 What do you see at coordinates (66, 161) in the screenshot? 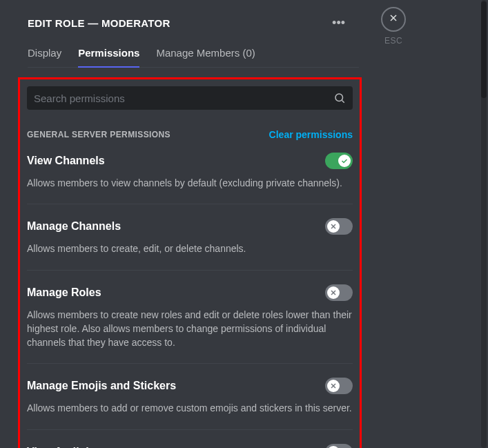
I see `permission-title: View Channels` at bounding box center [66, 161].